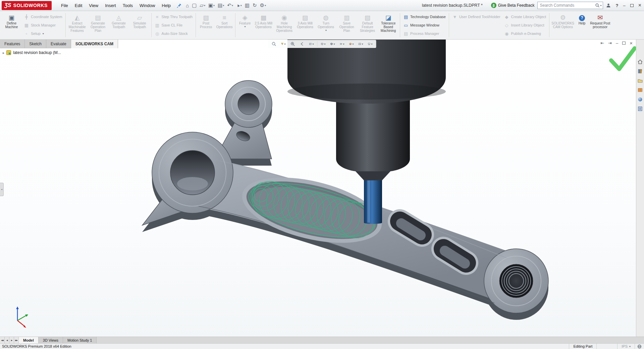 This screenshot has width=644, height=349. What do you see at coordinates (264, 25) in the screenshot?
I see `mill-25-axis-operations-button: ▩ 2.5 Axis Mill Operations` at bounding box center [264, 25].